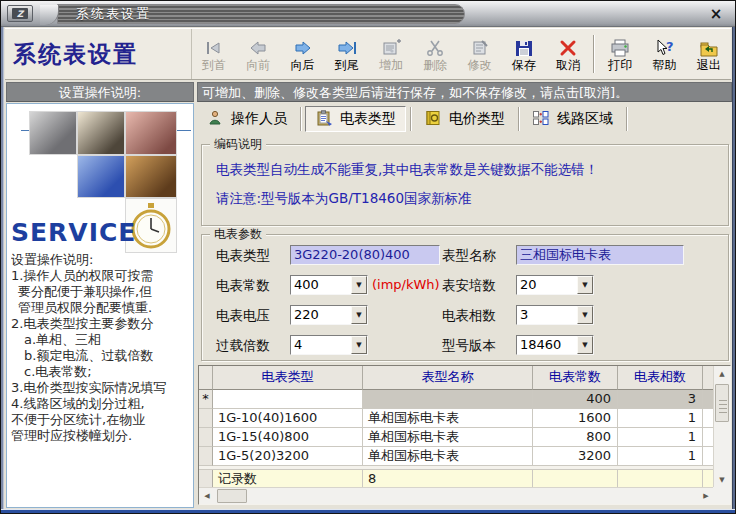 The height and width of the screenshot is (514, 736). Describe the element at coordinates (722, 480) in the screenshot. I see `scroll-down-icon: ▼` at that location.